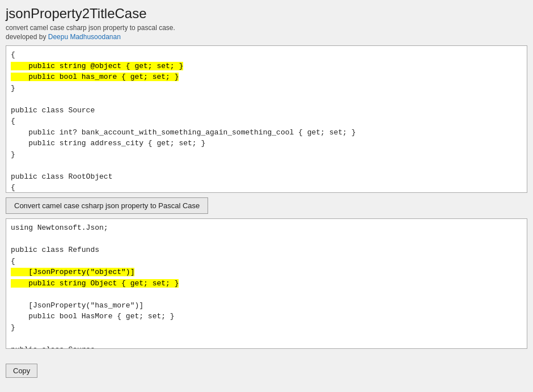  Describe the element at coordinates (266, 14) in the screenshot. I see `page-title: jsonProperty2TitleCase` at that location.